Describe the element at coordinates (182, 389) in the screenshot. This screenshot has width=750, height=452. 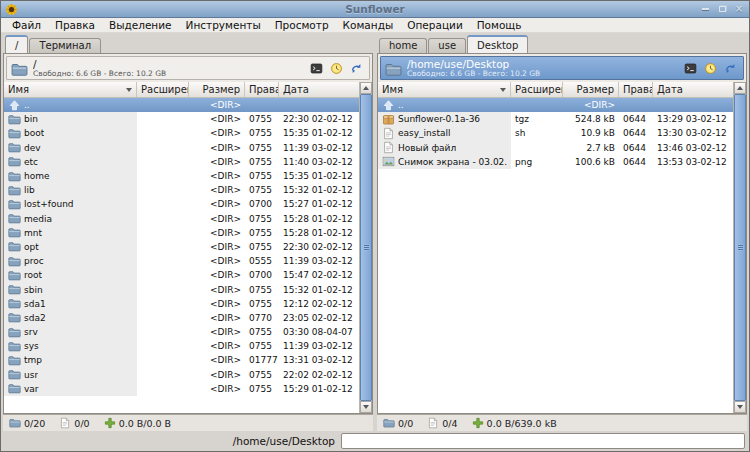
I see `file-row: var<DIR>075515:29 01-02-12` at that location.